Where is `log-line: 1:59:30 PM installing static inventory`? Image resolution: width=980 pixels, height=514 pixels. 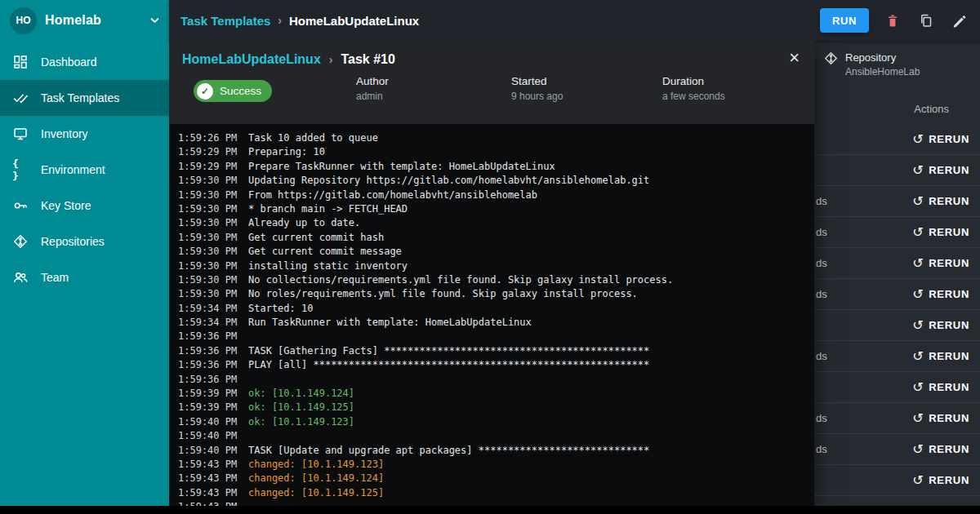
log-line: 1:59:30 PM installing static inventory is located at coordinates (492, 266).